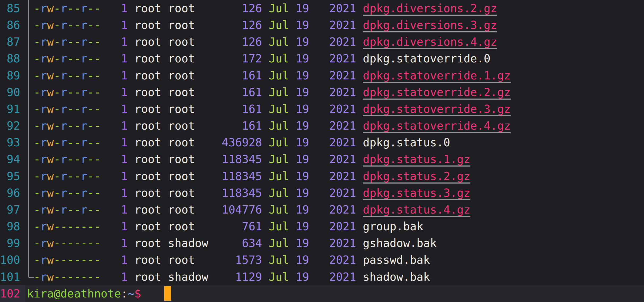 The height and width of the screenshot is (302, 644). What do you see at coordinates (430, 25) in the screenshot?
I see `filename-archive-link: dpkg.diversions.3.gz` at bounding box center [430, 25].